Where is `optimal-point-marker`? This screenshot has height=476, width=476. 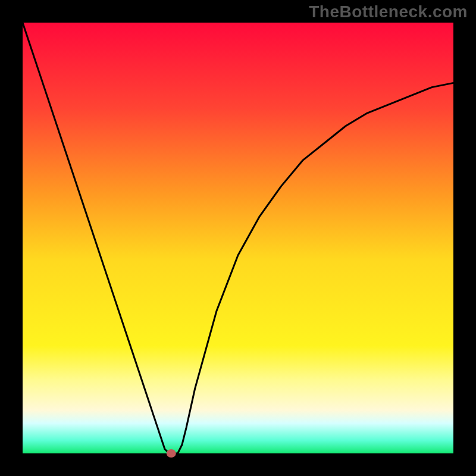
optimal-point-marker is located at coordinates (171, 453).